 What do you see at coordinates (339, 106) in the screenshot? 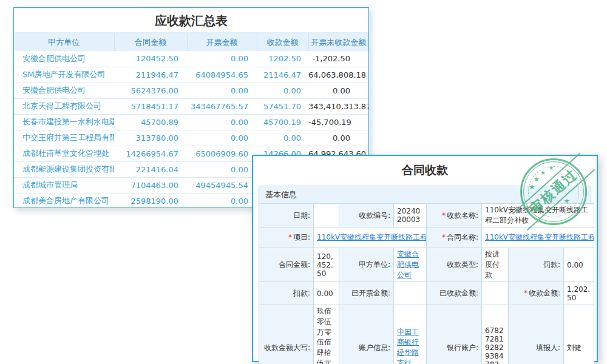
I see `amount-cell: 343,410,313.87` at bounding box center [339, 106].